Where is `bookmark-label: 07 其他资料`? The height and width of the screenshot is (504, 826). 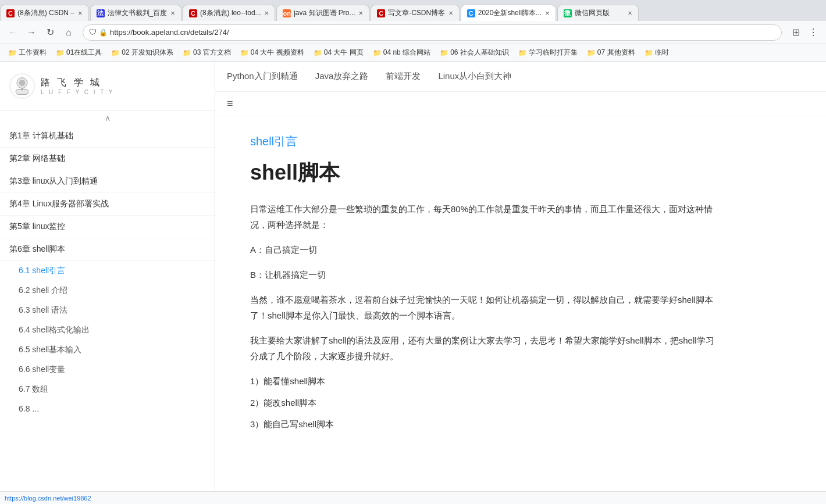
bookmark-label: 07 其他资料 is located at coordinates (617, 52).